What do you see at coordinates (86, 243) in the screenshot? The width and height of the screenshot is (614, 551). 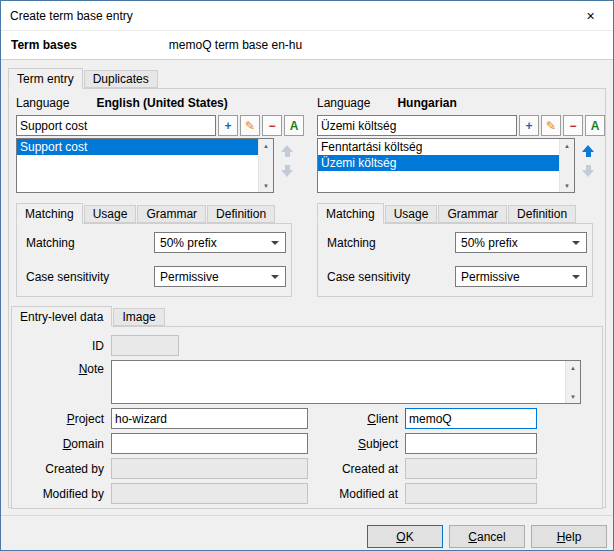 I see `matching-label: Matching` at bounding box center [86, 243].